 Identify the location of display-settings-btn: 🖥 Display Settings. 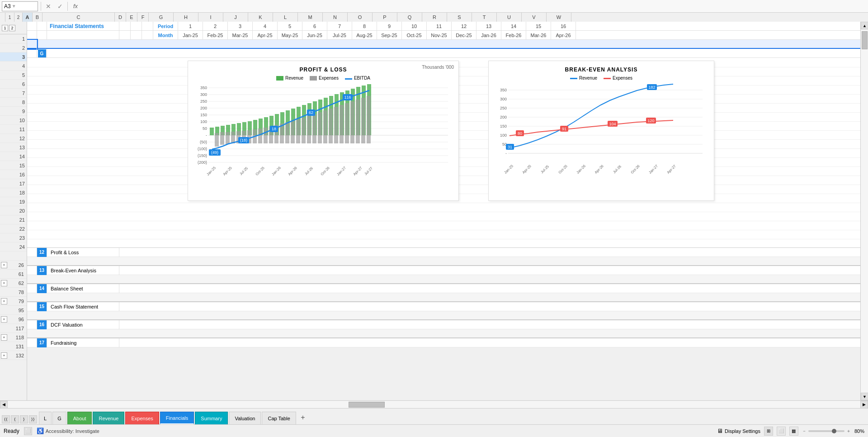
(739, 431).